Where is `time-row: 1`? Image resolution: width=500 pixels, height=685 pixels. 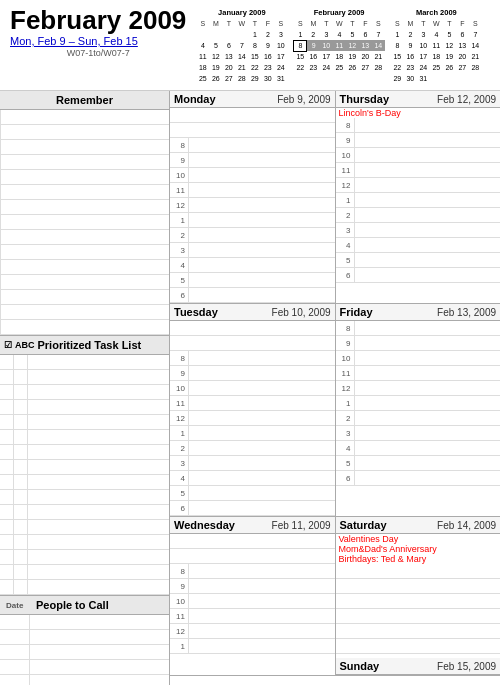 time-row: 1 is located at coordinates (252, 646).